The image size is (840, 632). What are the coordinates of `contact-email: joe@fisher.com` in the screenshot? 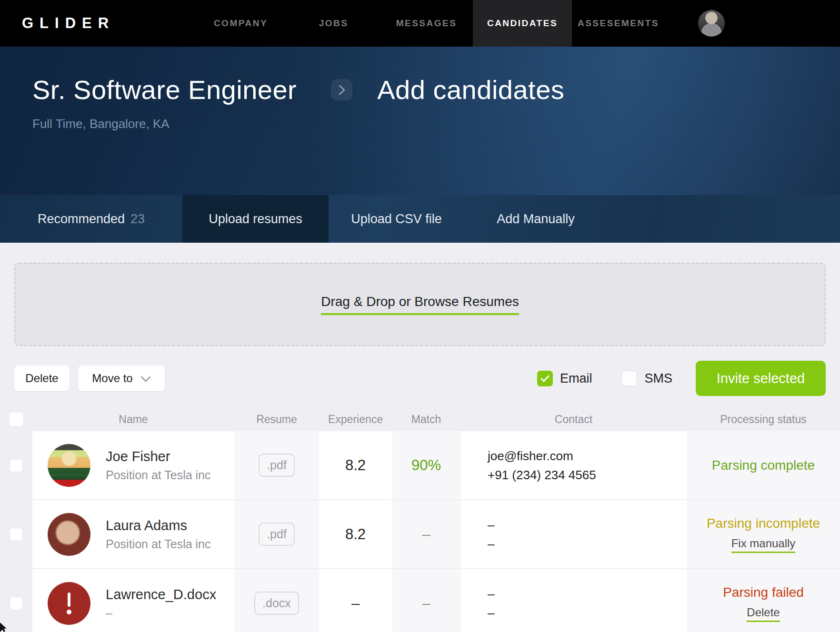 It's located at (530, 456).